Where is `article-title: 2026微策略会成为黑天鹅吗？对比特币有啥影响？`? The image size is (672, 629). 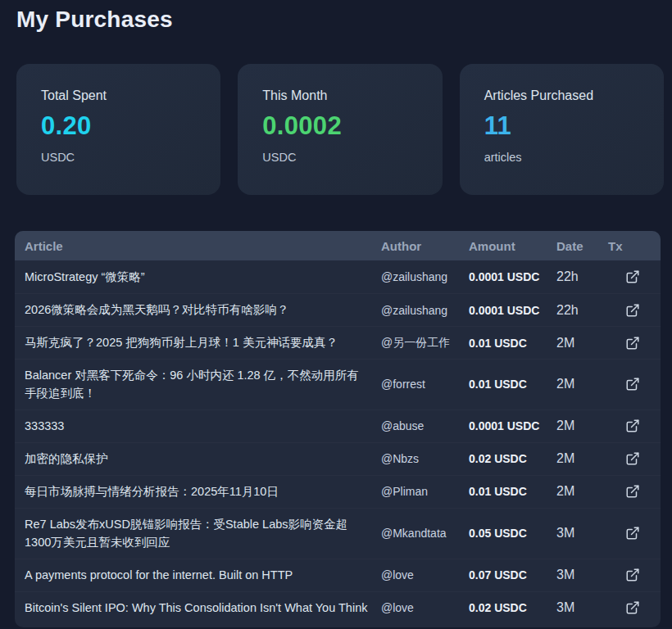
article-title: 2026微策略会成为黑天鹅吗？对比特币有啥影响？ is located at coordinates (203, 310).